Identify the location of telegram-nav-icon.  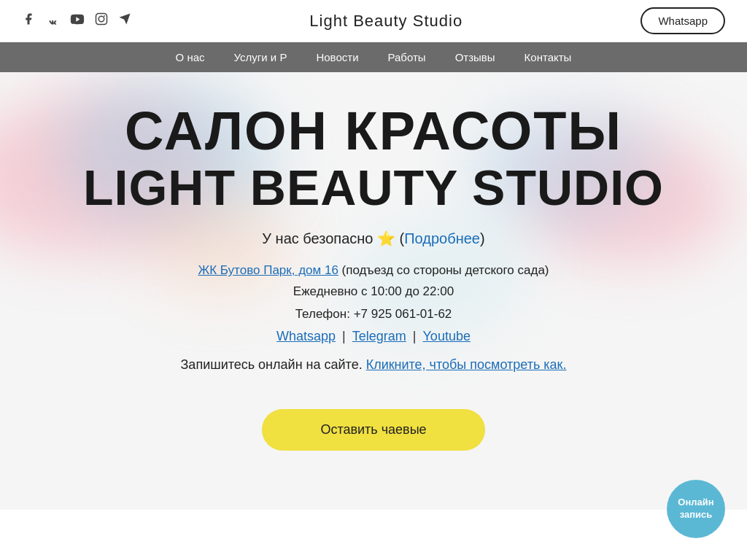
(125, 20).